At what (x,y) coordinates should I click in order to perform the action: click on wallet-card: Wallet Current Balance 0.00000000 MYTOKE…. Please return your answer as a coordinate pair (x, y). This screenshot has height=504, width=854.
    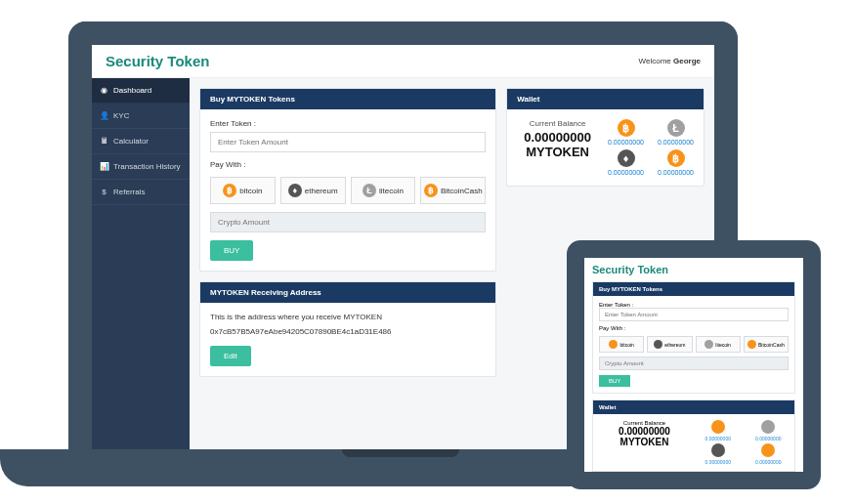
    Looking at the image, I should click on (606, 137).